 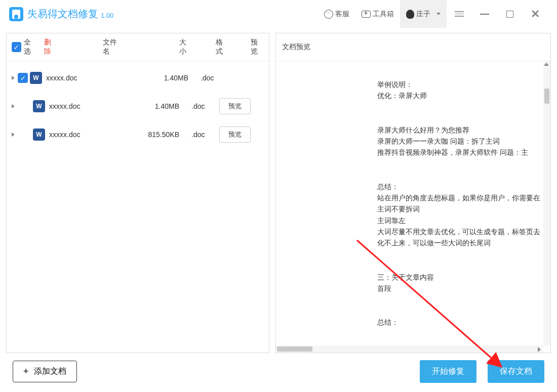 I want to click on preview-line: 大词尽量不用文章去优化，可以生成专题，标签页去, so click(x=459, y=232).